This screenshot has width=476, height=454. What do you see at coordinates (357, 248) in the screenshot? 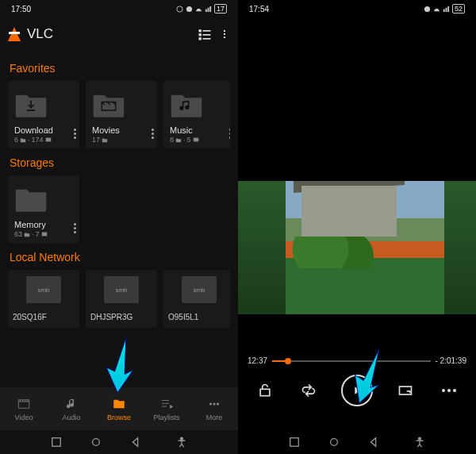
I see `video-frame` at bounding box center [357, 248].